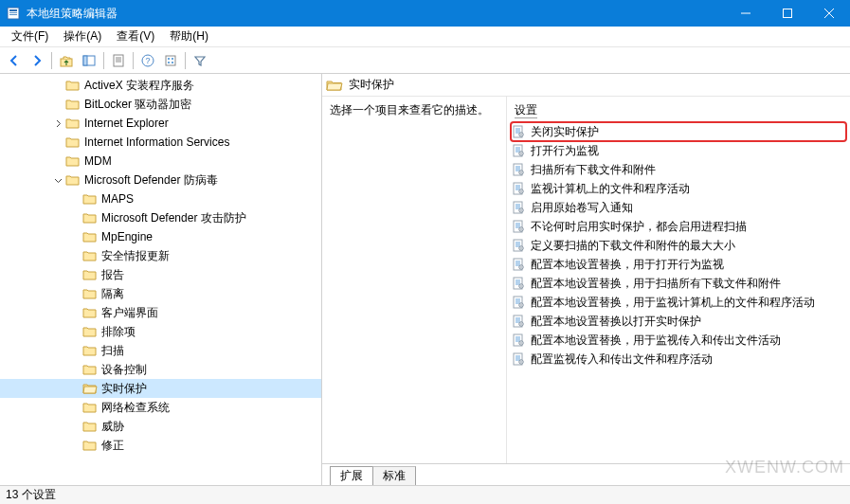 This screenshot has height=504, width=850. Describe the element at coordinates (154, 180) in the screenshot. I see `tree-label: Microsoft Defender 防病毒` at that location.